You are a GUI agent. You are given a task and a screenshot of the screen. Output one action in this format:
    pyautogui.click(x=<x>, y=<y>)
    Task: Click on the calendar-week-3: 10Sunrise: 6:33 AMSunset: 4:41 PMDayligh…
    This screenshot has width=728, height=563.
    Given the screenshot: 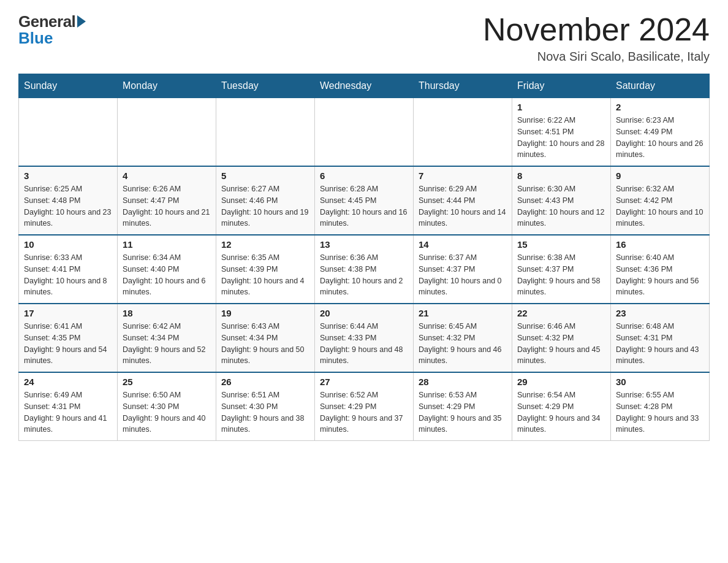 What is the action you would take?
    pyautogui.click(x=364, y=269)
    